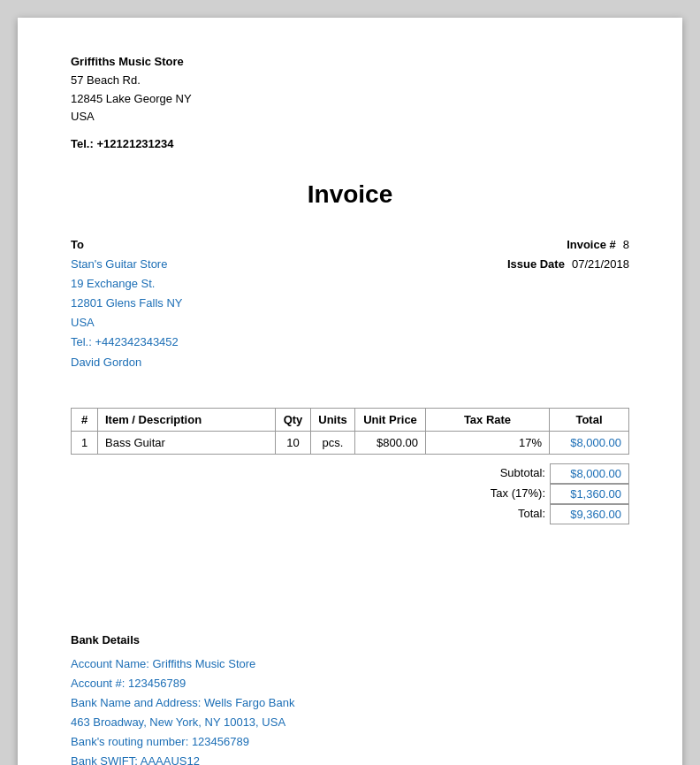 The image size is (700, 765). Describe the element at coordinates (350, 419) in the screenshot. I see `table-header-row: # Item / Description Qty Units Unit Pric…` at that location.